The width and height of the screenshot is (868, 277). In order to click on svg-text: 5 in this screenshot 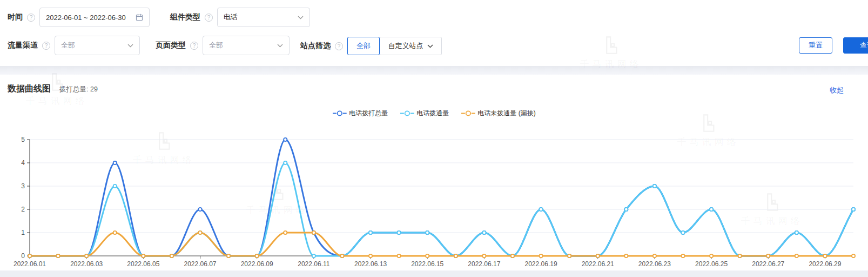, I will do `click(23, 140)`.